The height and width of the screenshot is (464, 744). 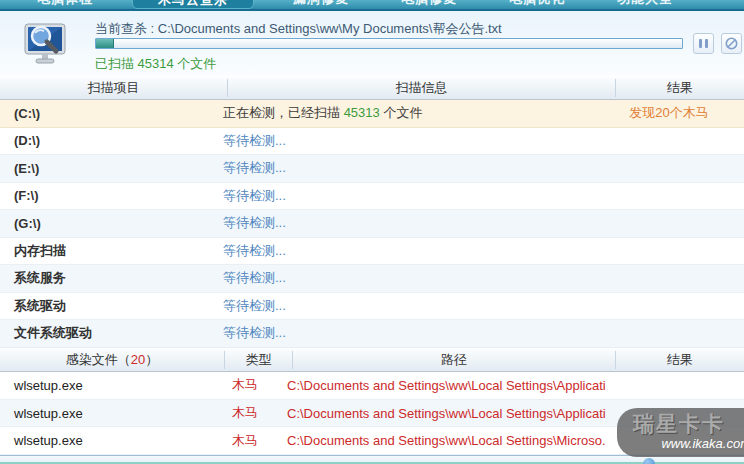 I want to click on scan-status-panel: 当前查杀 : C:\Documents and Settings\ww\My D…, so click(x=372, y=44).